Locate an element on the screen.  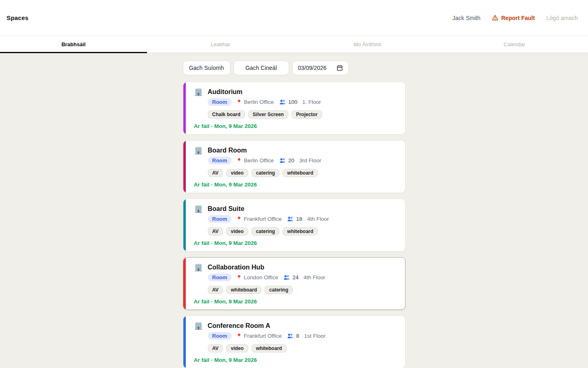
room-name: Collaboration Hub is located at coordinates (267, 267).